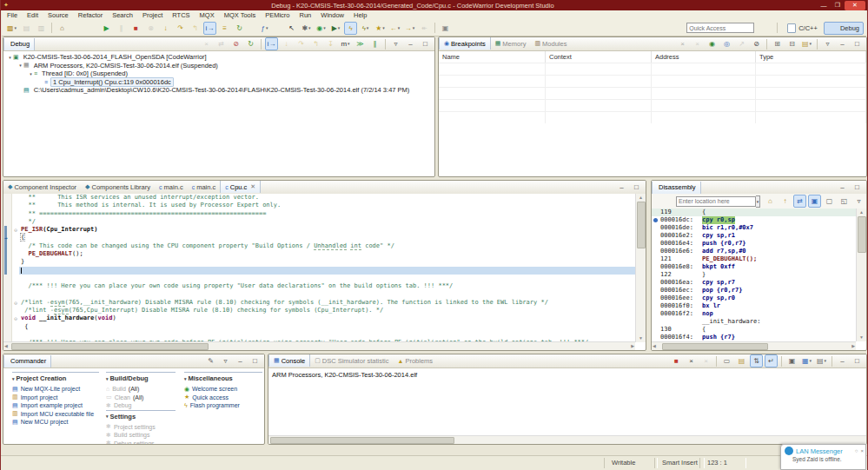 The height and width of the screenshot is (470, 868). Describe the element at coordinates (683, 43) in the screenshot. I see `remove-breakpoint-icon: ×` at that location.